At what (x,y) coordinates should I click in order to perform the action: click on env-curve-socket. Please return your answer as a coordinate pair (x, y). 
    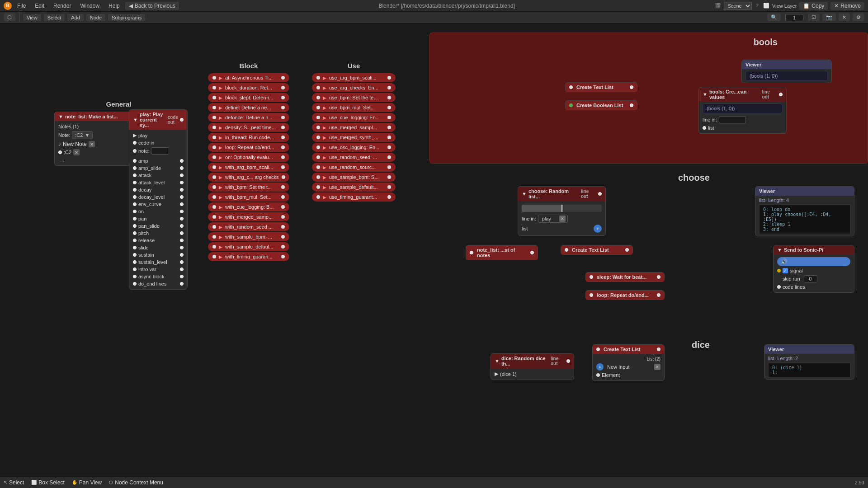
    Looking at the image, I should click on (135, 204).